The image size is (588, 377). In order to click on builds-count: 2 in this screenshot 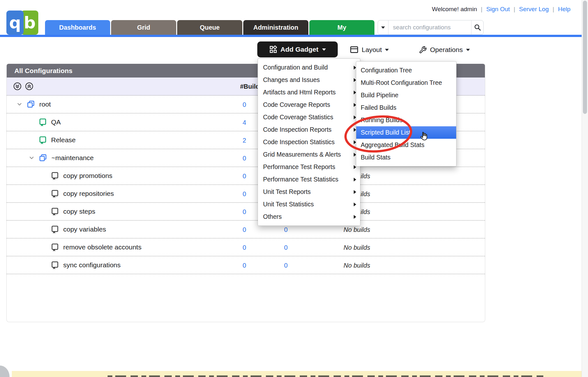, I will do `click(229, 140)`.